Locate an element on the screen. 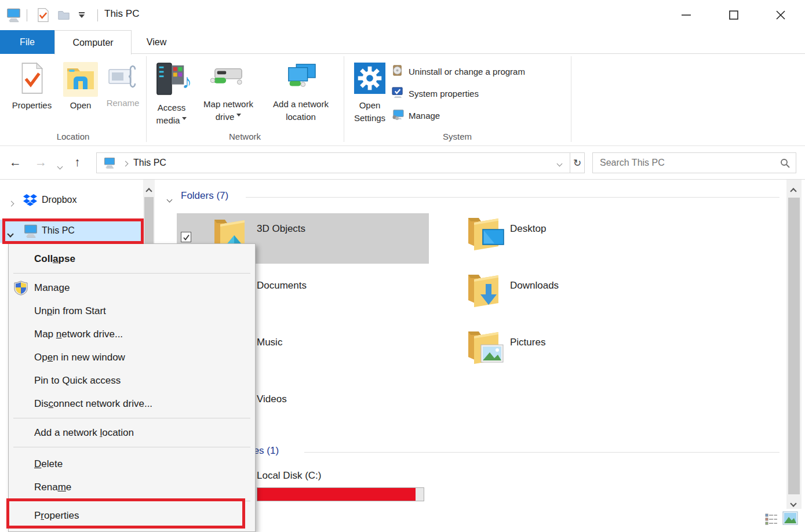 The image size is (805, 532). add-network-location-icon is located at coordinates (301, 79).